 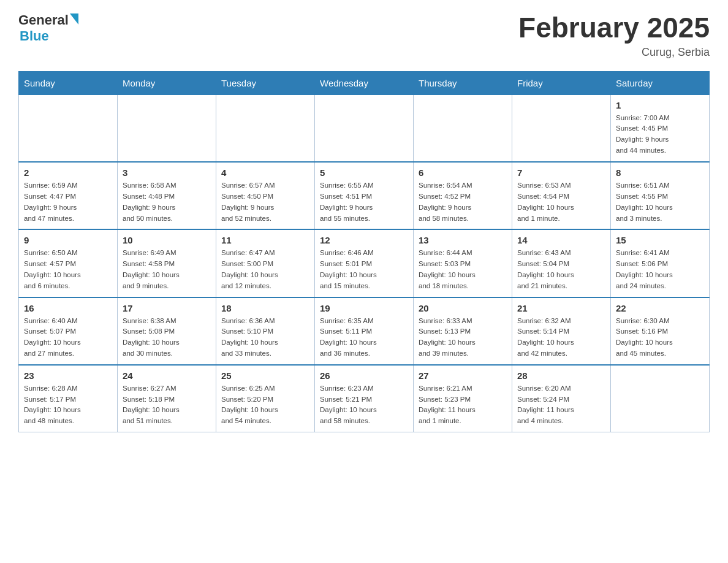 I want to click on day-info: Sunrise: 6:32 AM Sunset: 5:14 PM Dayligh…, so click(x=561, y=337).